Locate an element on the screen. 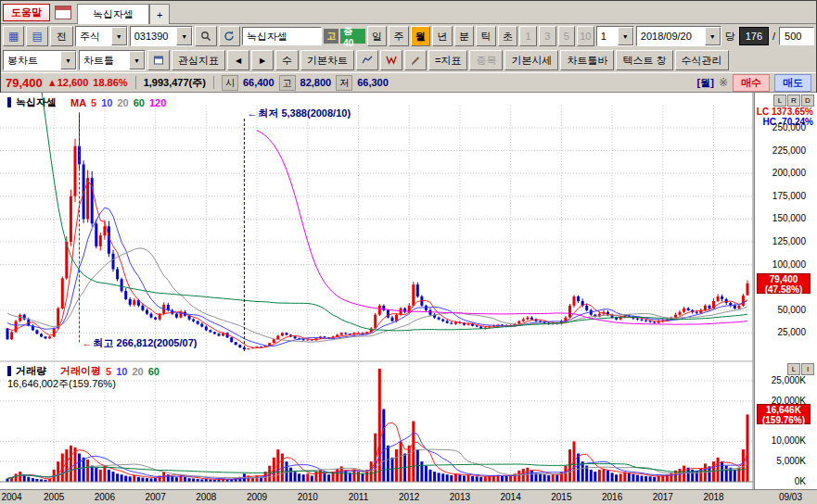  vol-ma-window-10: 10 is located at coordinates (121, 372).